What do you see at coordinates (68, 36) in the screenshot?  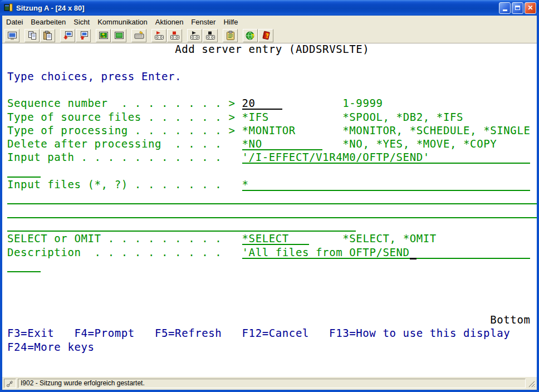 I see `send-capture-icon` at bounding box center [68, 36].